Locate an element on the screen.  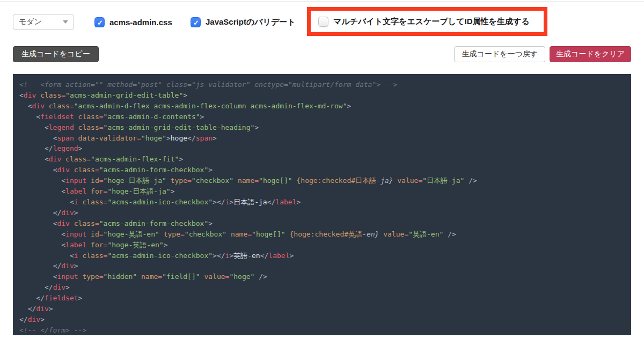
code-line: <input type="hidden" name="field[]" valu… is located at coordinates (322, 277).